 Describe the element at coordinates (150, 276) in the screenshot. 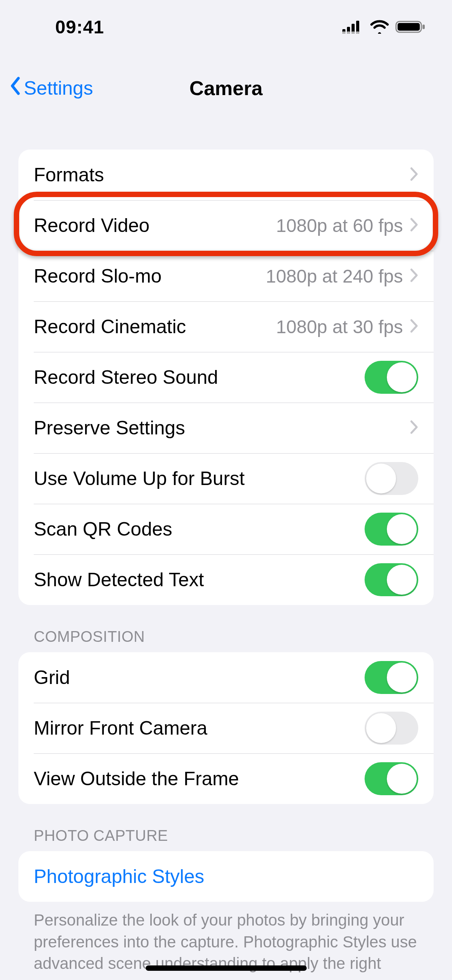

I see `row-label: Record Slo-mo` at that location.